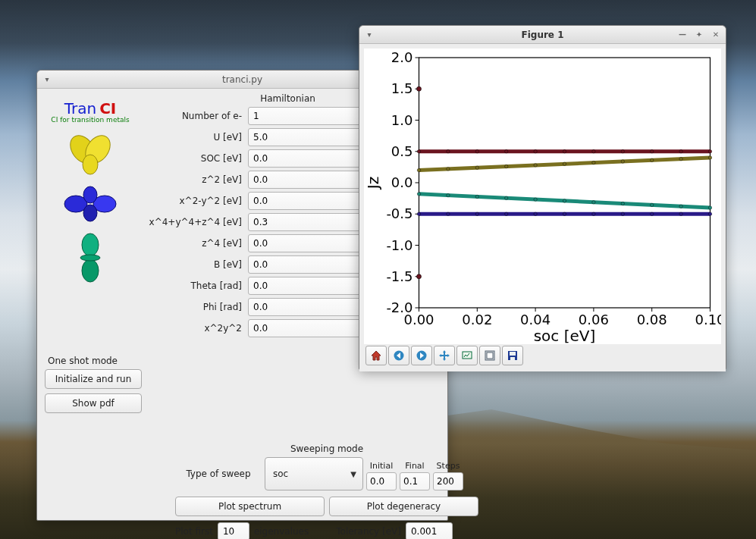  What do you see at coordinates (490, 356) in the screenshot?
I see `configure-icon` at bounding box center [490, 356].